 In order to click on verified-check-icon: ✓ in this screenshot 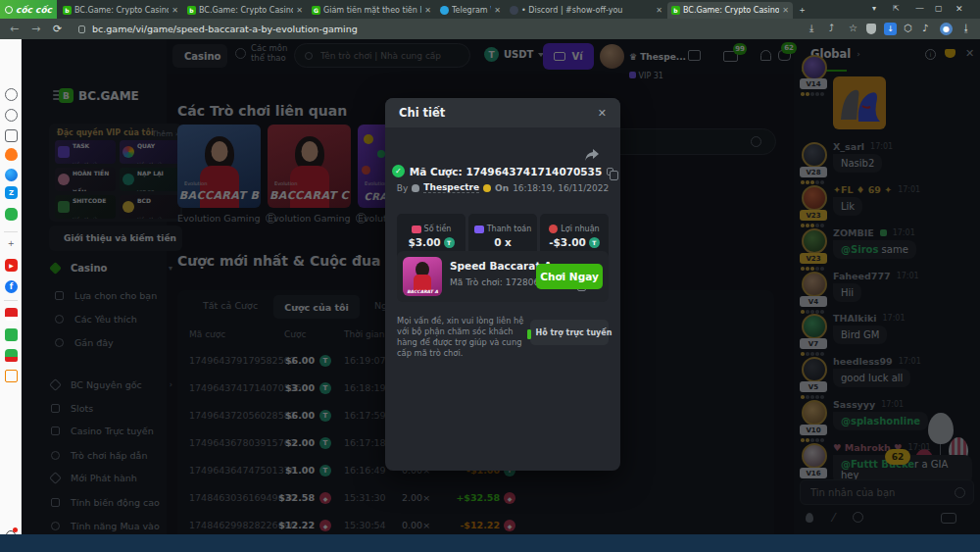, I will do `click(398, 171)`.